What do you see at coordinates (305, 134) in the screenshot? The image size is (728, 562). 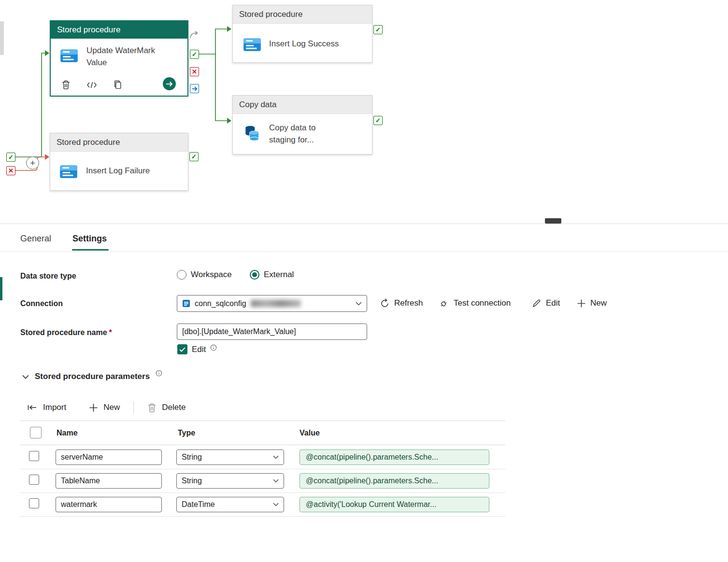 I see `activity-name: Copy data to staging for...` at bounding box center [305, 134].